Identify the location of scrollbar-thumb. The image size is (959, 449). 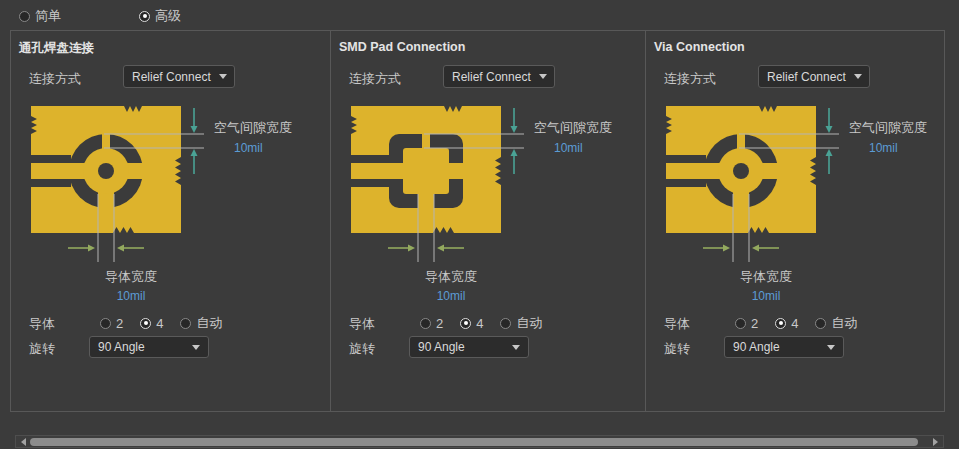
(474, 442).